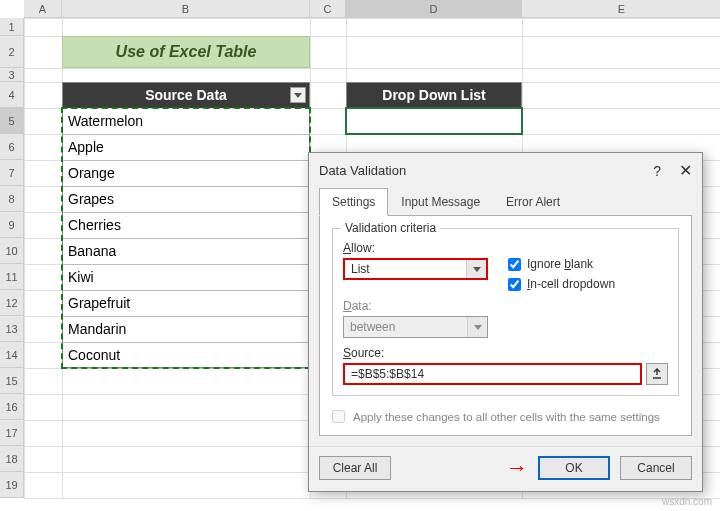  Describe the element at coordinates (186, 52) in the screenshot. I see `title-banner: Use of Excel Table` at that location.